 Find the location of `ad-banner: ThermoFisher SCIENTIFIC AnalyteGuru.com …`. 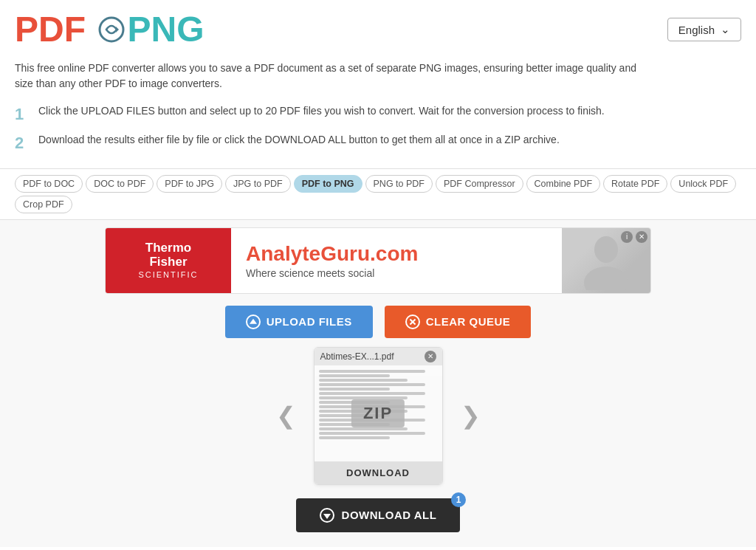

ad-banner: ThermoFisher SCIENTIFIC AnalyteGuru.com … is located at coordinates (378, 261).